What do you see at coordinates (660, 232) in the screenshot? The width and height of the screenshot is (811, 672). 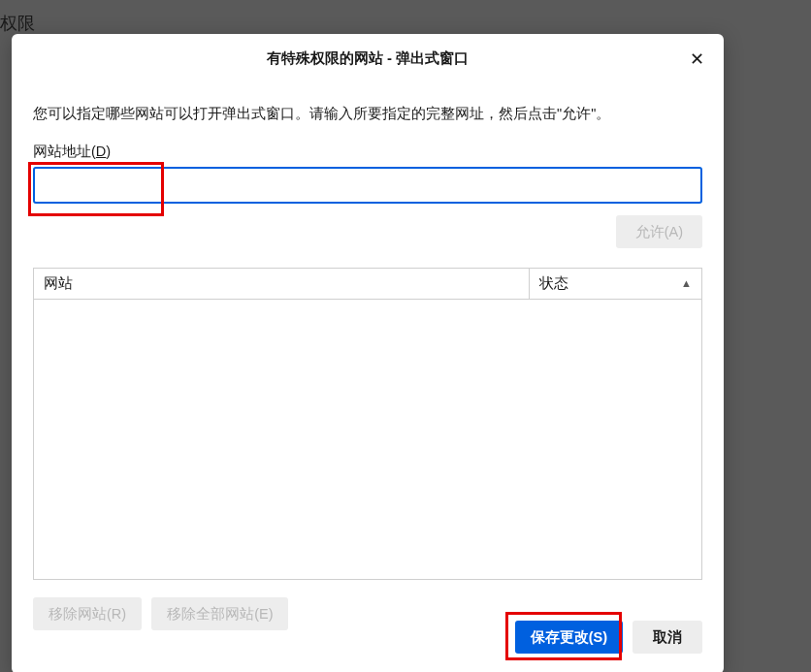 I see `allow-button: 允许(A)` at bounding box center [660, 232].